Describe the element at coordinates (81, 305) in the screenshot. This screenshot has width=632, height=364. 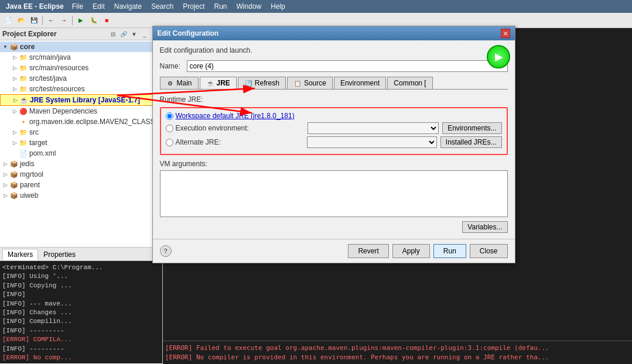
I see `bottom-panel: Markers Properties <terminated> C:\Progr…` at that location.